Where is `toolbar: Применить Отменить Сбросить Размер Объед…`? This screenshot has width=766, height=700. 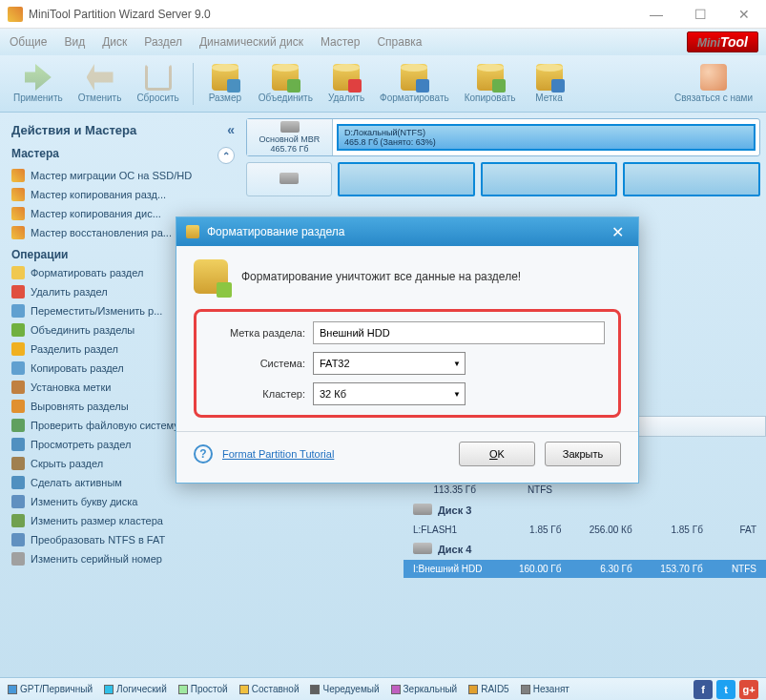
toolbar: Применить Отменить Сбросить Размер Объед… is located at coordinates (383, 84).